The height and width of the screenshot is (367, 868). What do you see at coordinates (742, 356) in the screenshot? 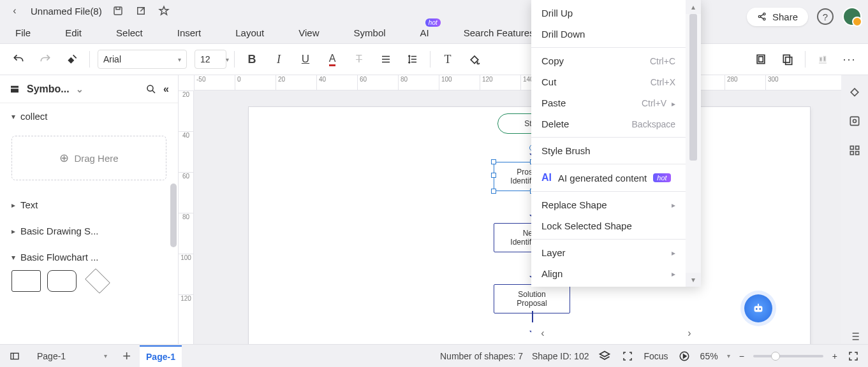
I see `zoom-out-button: −` at bounding box center [742, 356].